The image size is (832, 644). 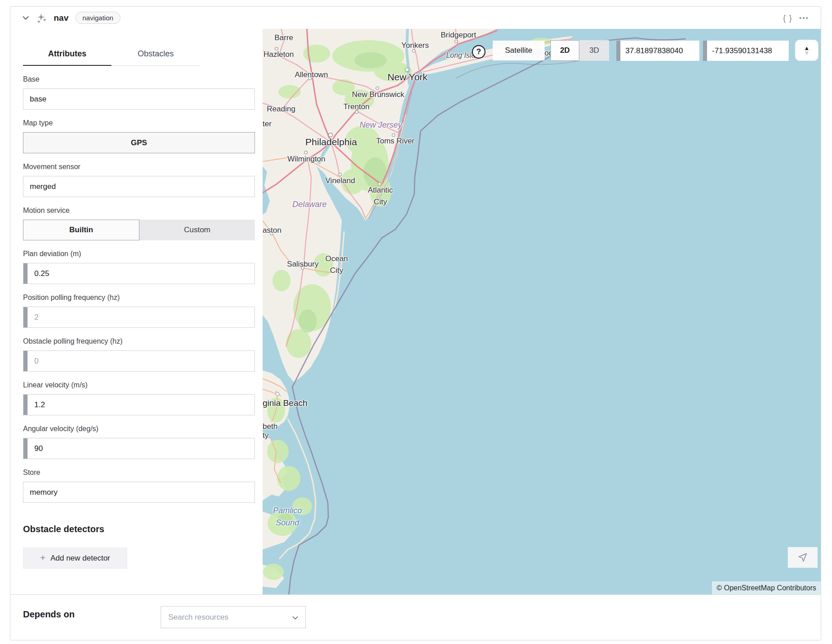 I want to click on linear-velocity-input, so click(x=139, y=405).